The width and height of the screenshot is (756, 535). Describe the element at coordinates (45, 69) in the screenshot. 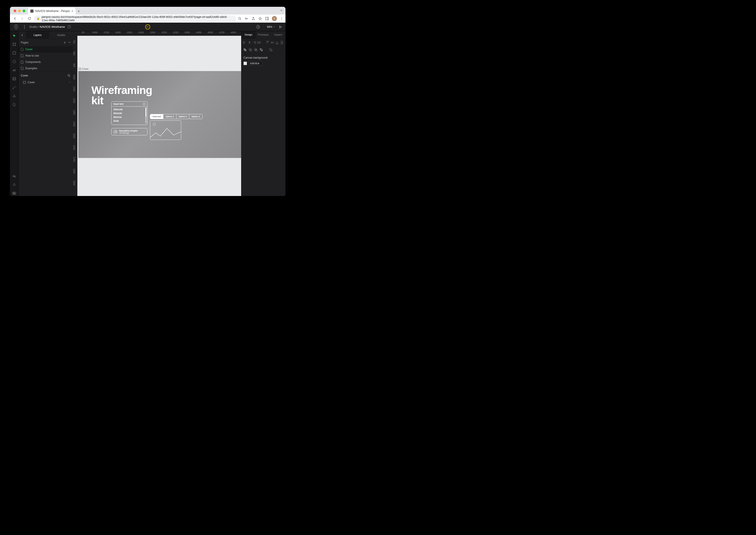

I see `page-item-examples: Examples` at that location.